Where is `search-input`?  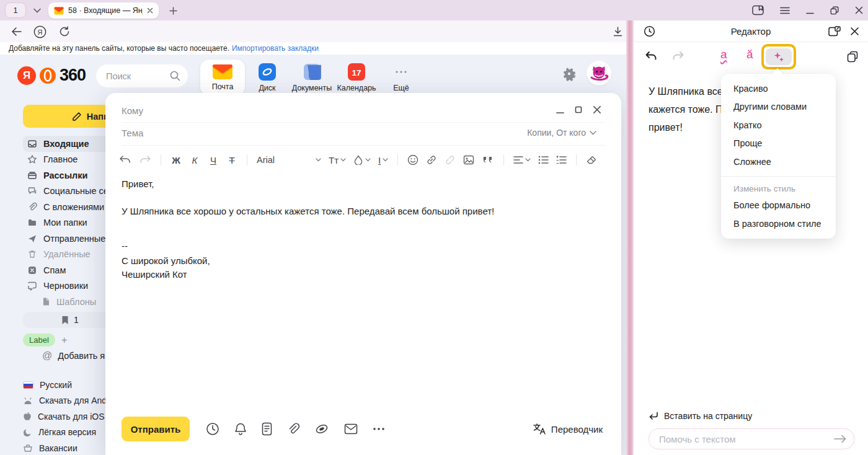 search-input is located at coordinates (134, 76).